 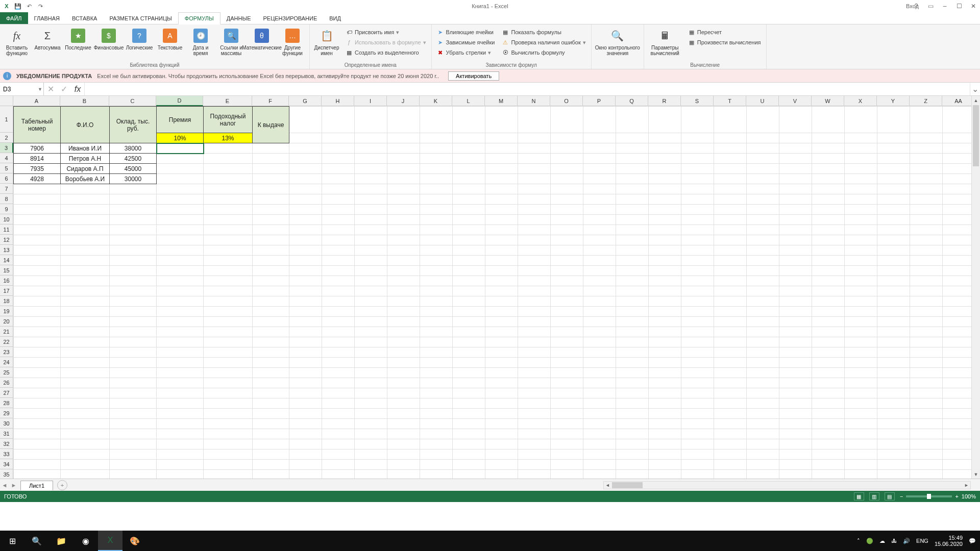 What do you see at coordinates (544, 32) in the screenshot?
I see `show-formulas-button: ▦Показать формулы` at bounding box center [544, 32].